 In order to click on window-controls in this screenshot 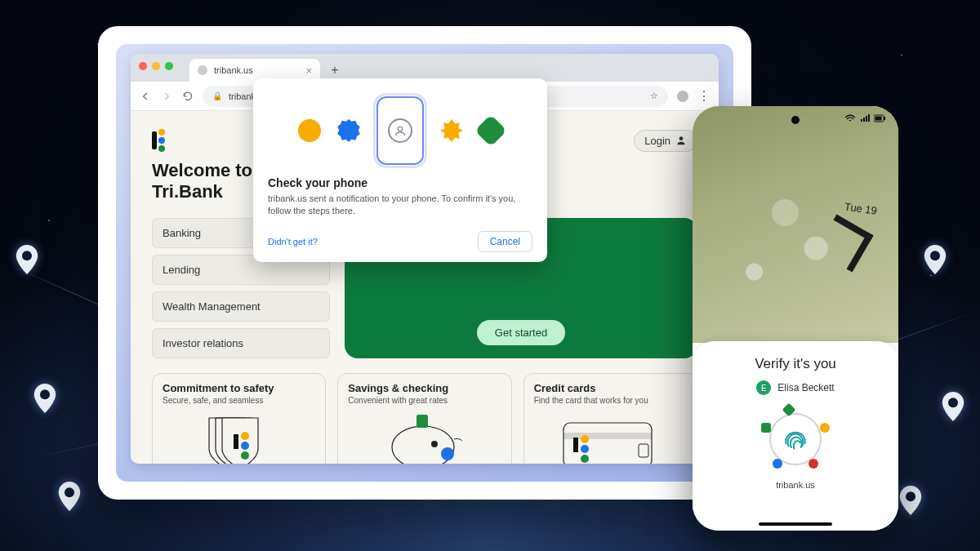, I will do `click(156, 66)`.